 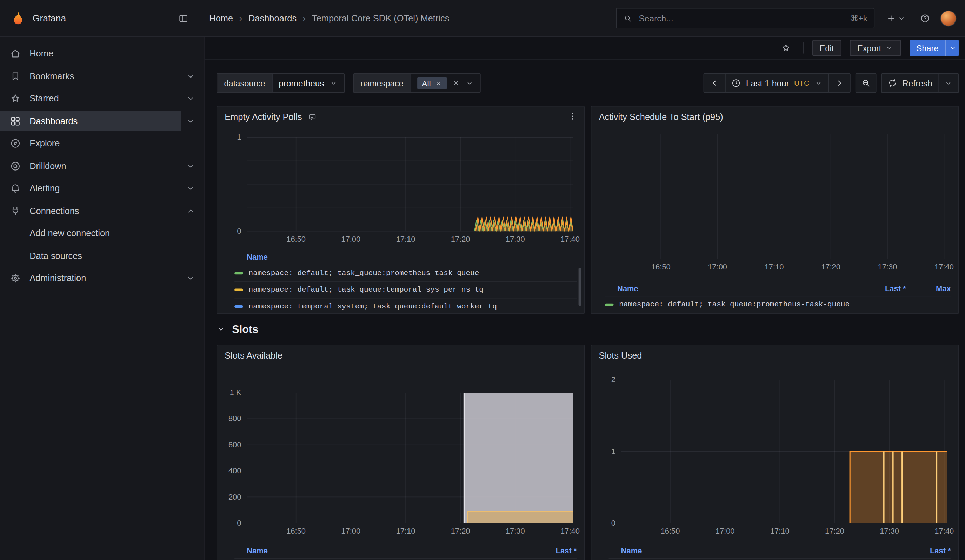 I want to click on panel-title: Slots Used, so click(x=620, y=356).